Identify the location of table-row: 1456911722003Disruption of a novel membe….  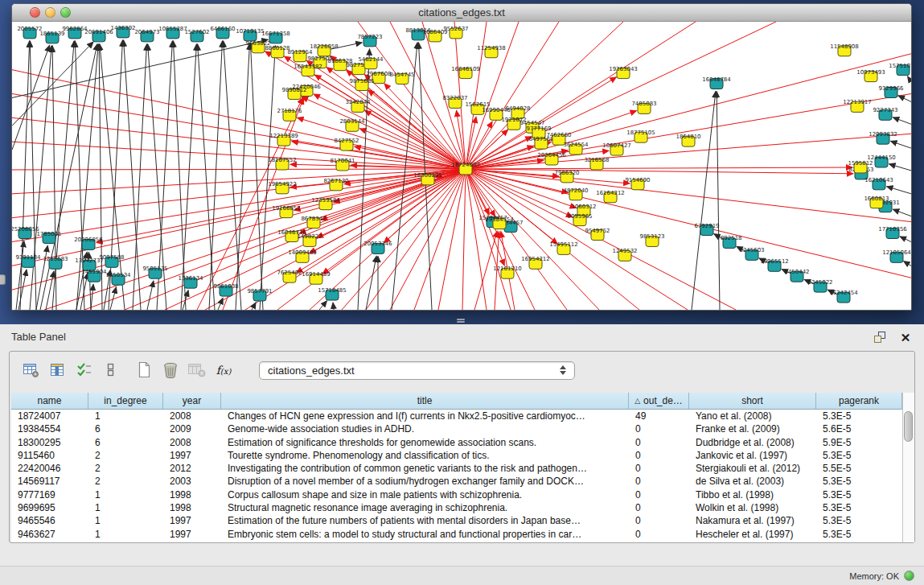
(457, 481).